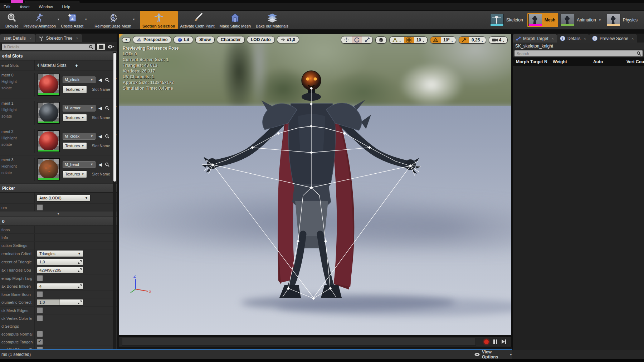  Describe the element at coordinates (67, 7) in the screenshot. I see `menu-help: Help` at that location.